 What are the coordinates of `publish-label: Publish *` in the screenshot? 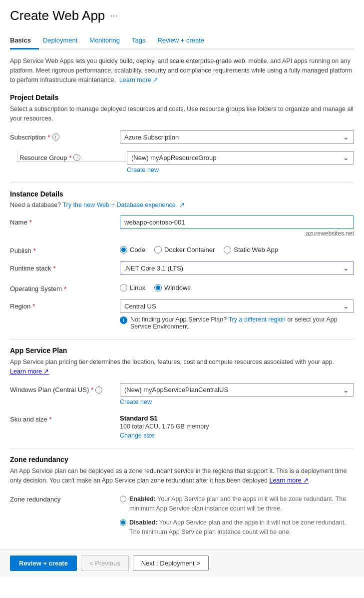 It's located at (65, 249).